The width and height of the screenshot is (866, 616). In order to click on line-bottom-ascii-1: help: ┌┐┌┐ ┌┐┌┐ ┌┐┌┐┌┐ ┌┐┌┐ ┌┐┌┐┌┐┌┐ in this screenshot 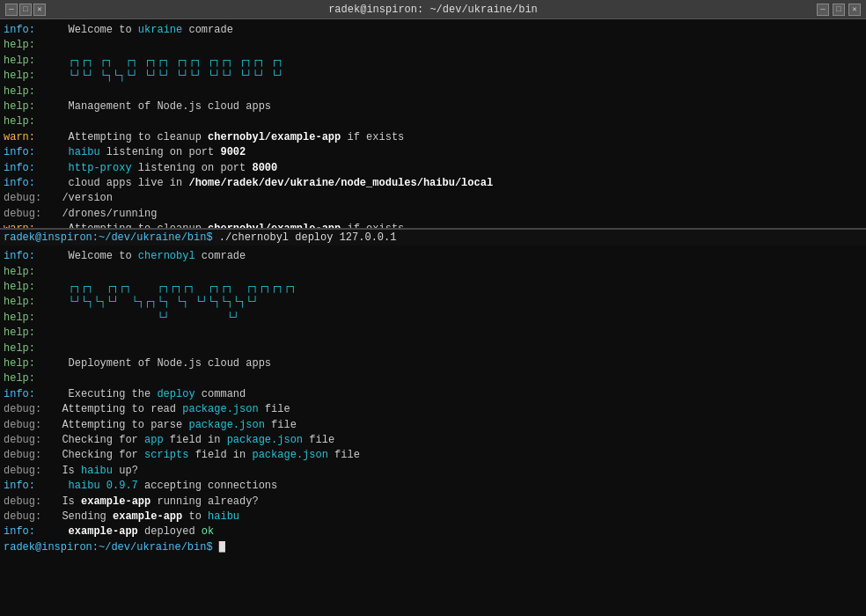, I will do `click(433, 287)`.